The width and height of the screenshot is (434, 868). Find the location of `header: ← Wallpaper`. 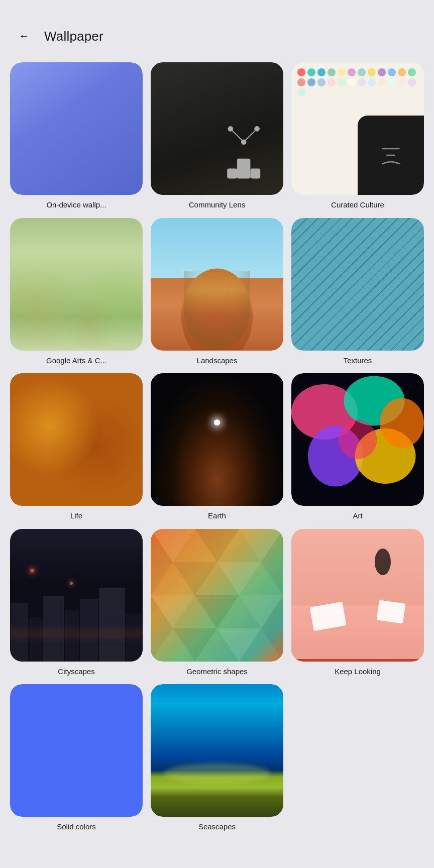

header: ← Wallpaper is located at coordinates (217, 29).